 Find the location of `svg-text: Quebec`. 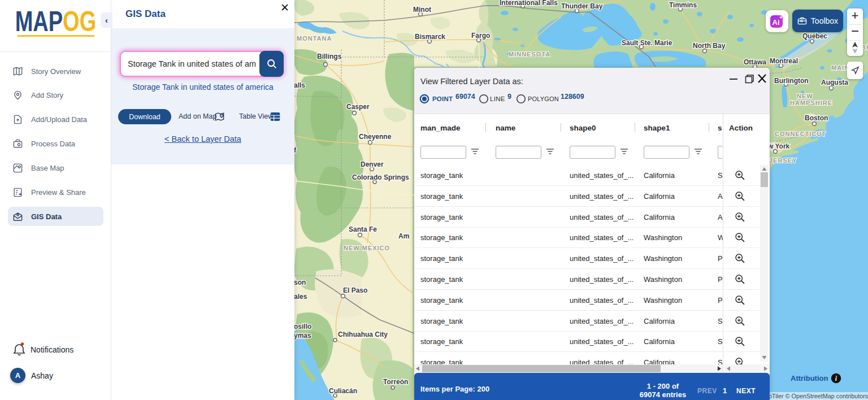

svg-text: Quebec is located at coordinates (815, 36).